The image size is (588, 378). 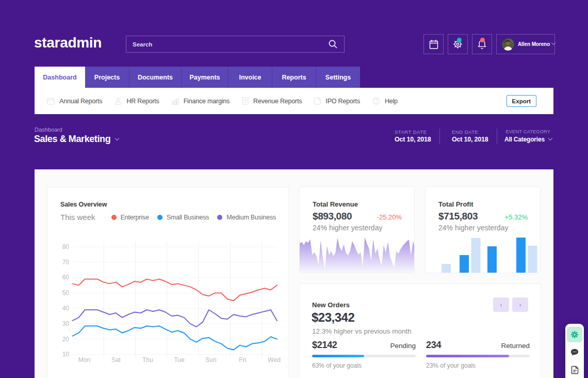 I want to click on notifications-button, so click(x=482, y=44).